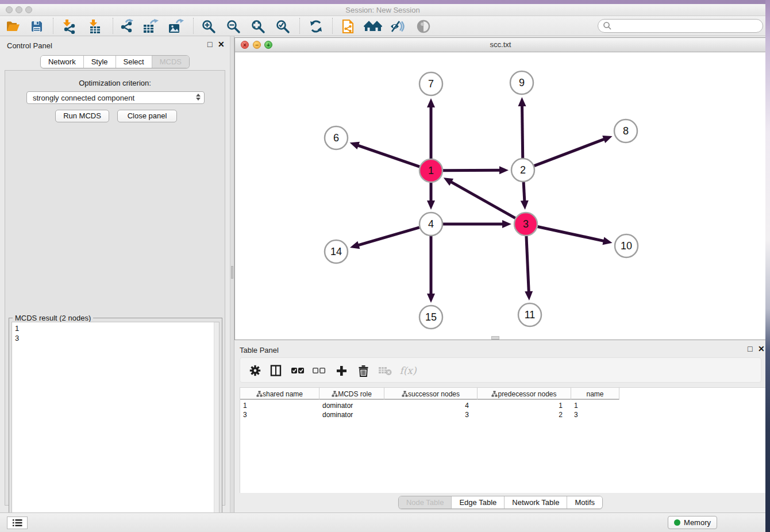  I want to click on column-header-shared-name: shared name, so click(280, 394).